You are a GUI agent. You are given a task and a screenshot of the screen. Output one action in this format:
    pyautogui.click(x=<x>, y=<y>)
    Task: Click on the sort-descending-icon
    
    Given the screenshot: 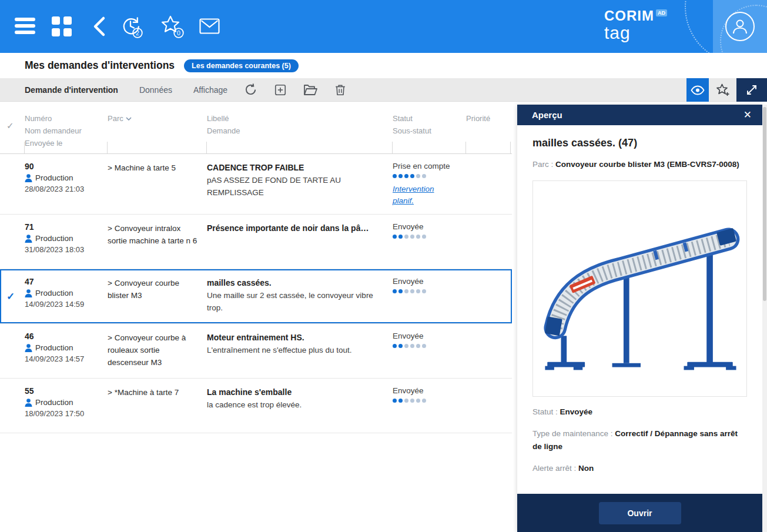 What is the action you would take?
    pyautogui.click(x=129, y=119)
    